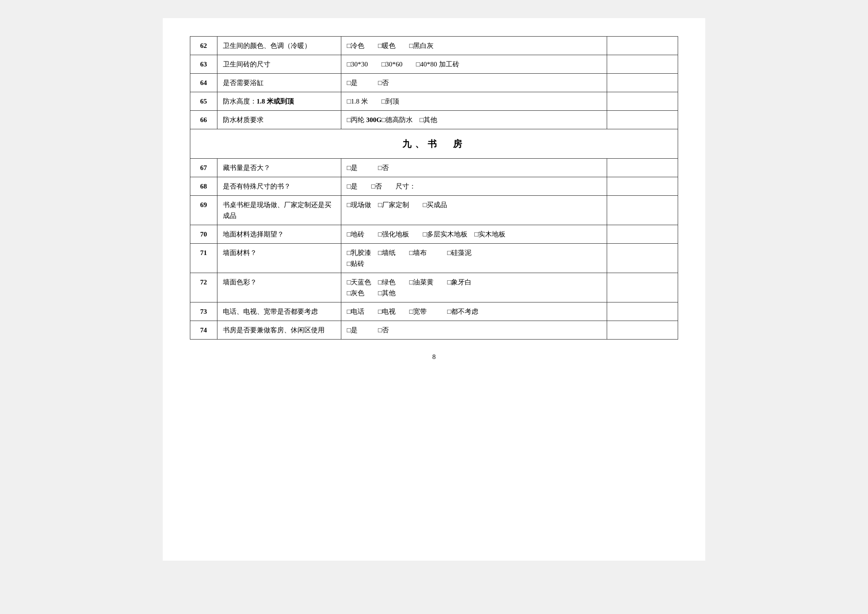  What do you see at coordinates (474, 64) in the screenshot?
I see `row-options: □30*30 □30*60 □40*80 加工砖` at bounding box center [474, 64].